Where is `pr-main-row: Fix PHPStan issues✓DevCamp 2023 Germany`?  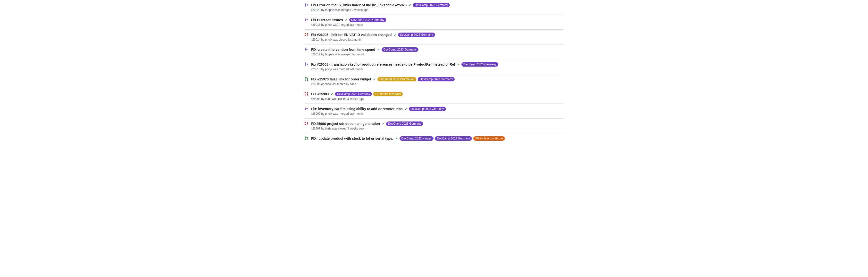
pr-main-row: Fix PHPStan issues✓DevCamp 2023 Germany is located at coordinates (434, 20).